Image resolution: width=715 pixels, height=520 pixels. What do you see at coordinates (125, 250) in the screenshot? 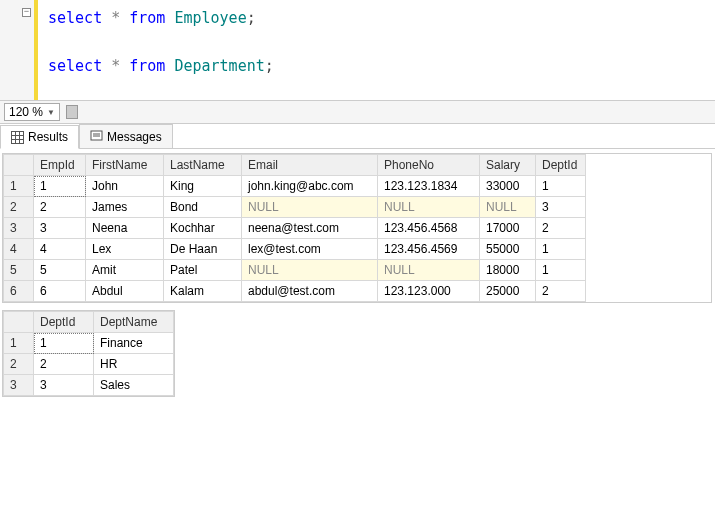
I see `cell: Lex` at bounding box center [125, 250].